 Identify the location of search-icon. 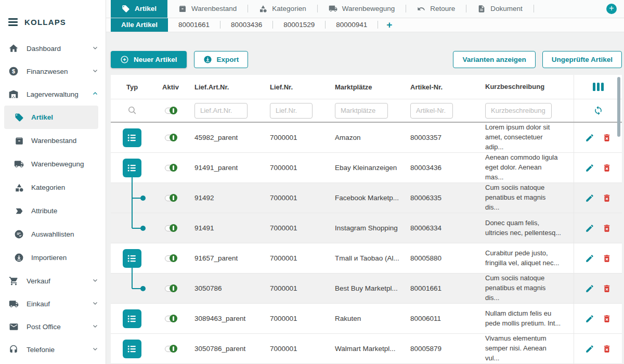
(132, 110).